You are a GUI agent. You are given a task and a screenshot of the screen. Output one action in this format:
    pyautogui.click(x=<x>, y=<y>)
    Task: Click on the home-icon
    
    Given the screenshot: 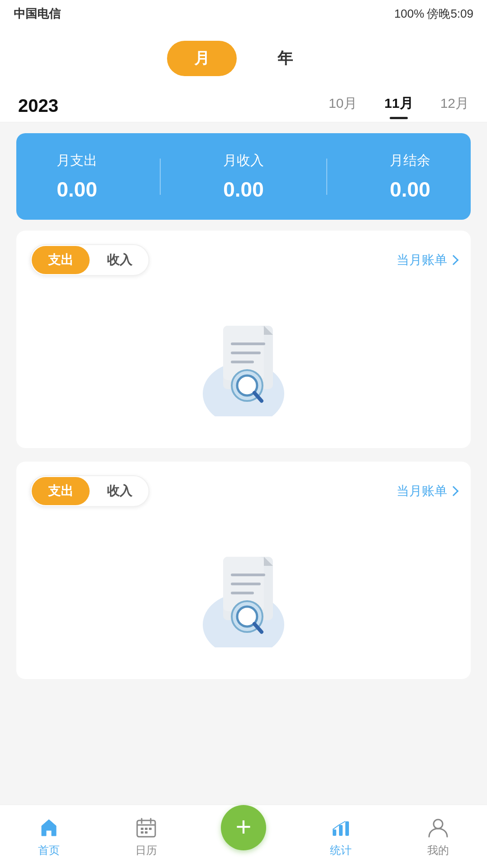 What is the action you would take?
    pyautogui.click(x=49, y=828)
    